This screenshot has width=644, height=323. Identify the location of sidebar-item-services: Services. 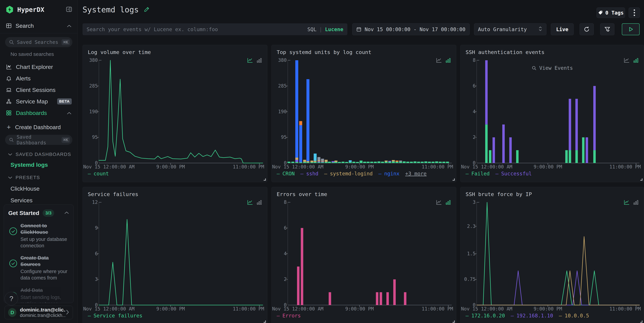
(44, 200).